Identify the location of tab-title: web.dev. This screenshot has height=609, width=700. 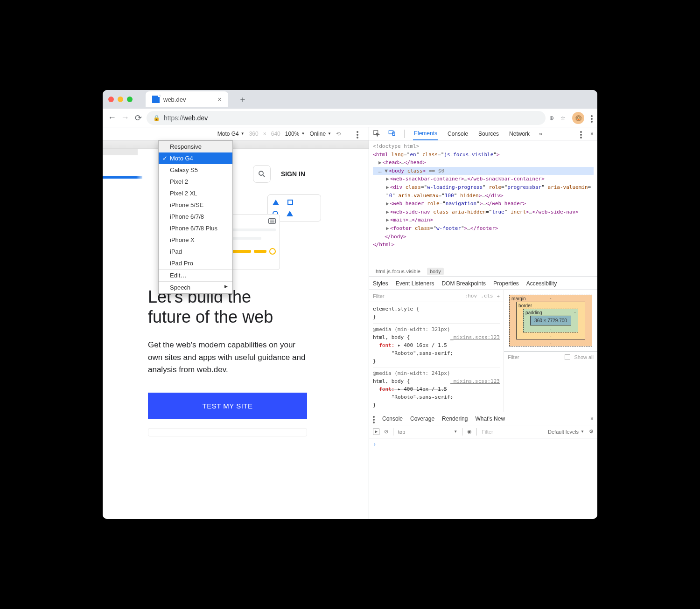
(175, 100).